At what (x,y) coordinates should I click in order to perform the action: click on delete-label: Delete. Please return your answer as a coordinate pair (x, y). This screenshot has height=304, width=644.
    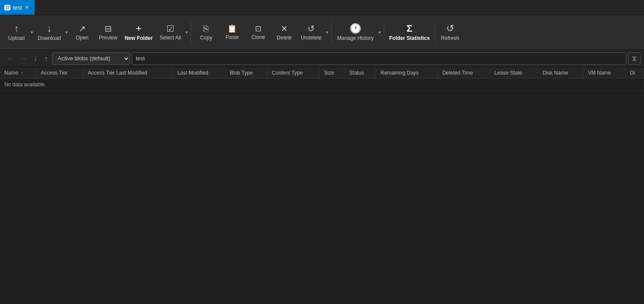
    Looking at the image, I should click on (284, 38).